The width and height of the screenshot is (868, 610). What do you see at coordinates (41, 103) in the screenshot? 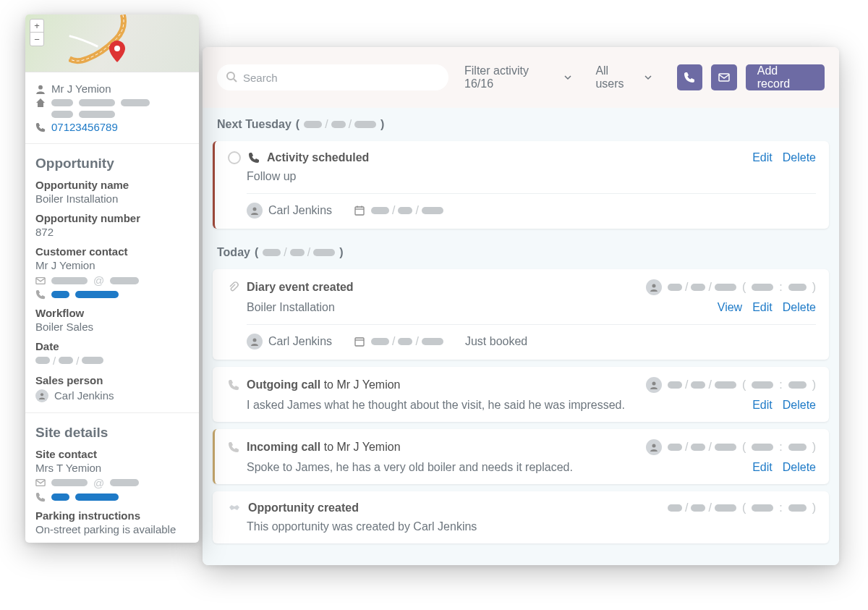
I see `home-icon` at bounding box center [41, 103].